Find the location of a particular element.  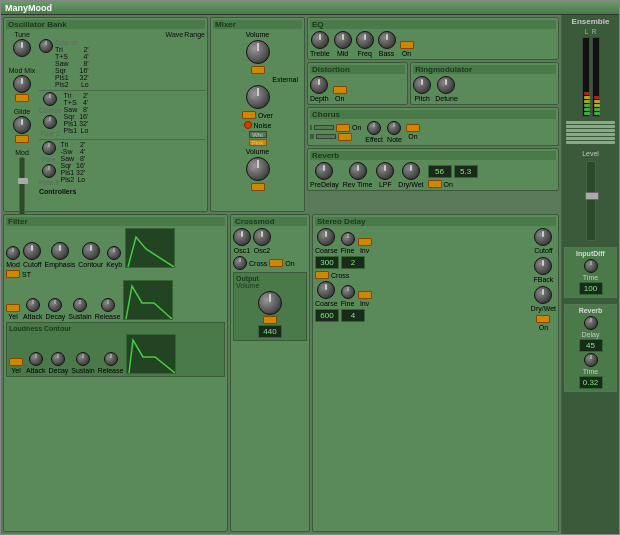

treble-knob is located at coordinates (320, 40).